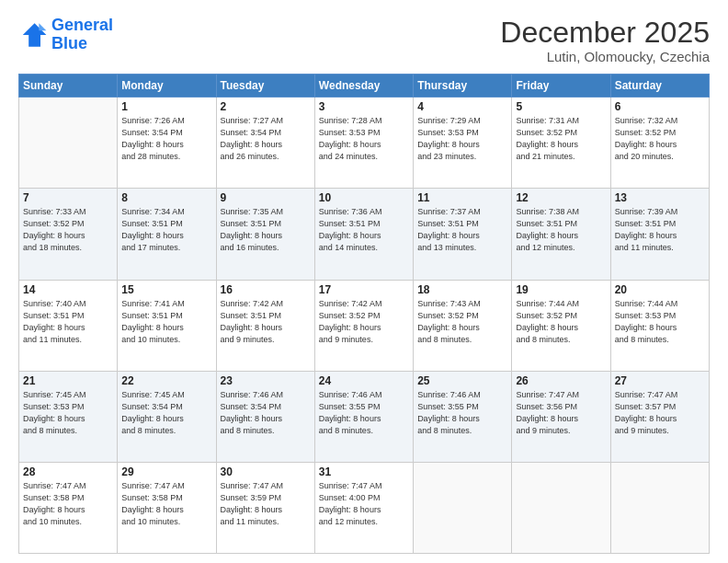 The width and height of the screenshot is (728, 563). What do you see at coordinates (561, 230) in the screenshot?
I see `cell-content: Sunrise: 7:38 AMSunset: 3:51 PMDaylight:…` at bounding box center [561, 230].